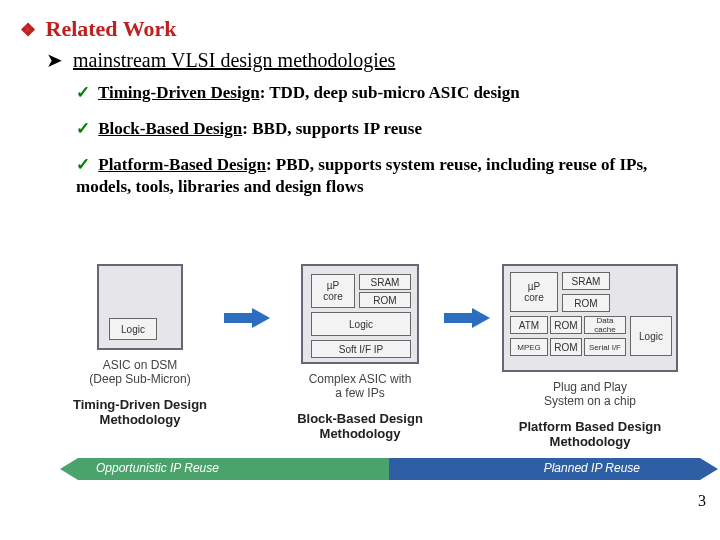  I want to click on subtitle: ➤ mainstream VLSI design methodologies, so click(373, 60).